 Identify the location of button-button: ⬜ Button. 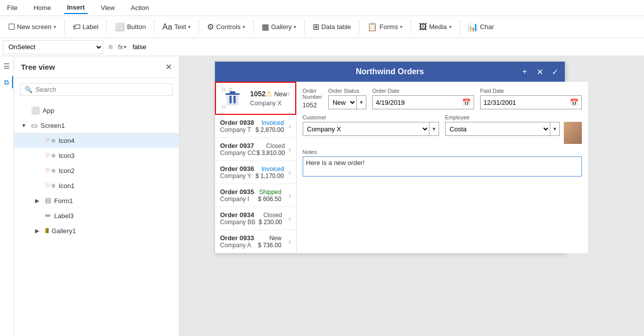
(130, 27).